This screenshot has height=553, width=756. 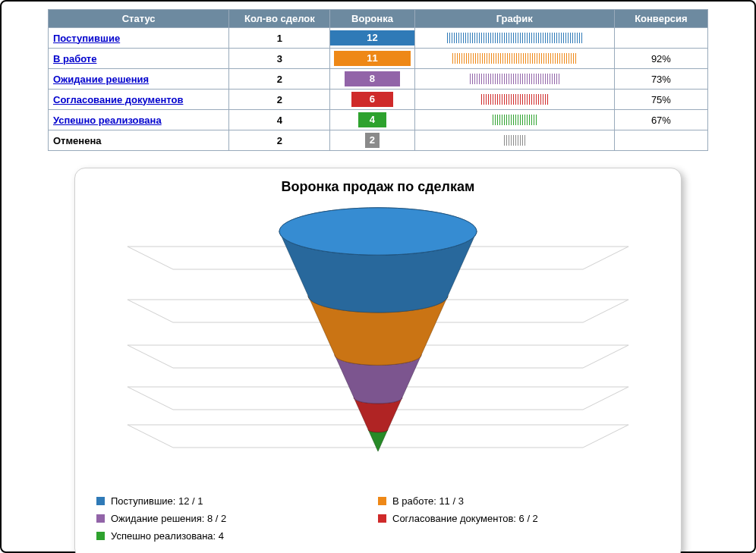 What do you see at coordinates (108, 120) in the screenshot?
I see `status-link-success: Успешно реализована` at bounding box center [108, 120].